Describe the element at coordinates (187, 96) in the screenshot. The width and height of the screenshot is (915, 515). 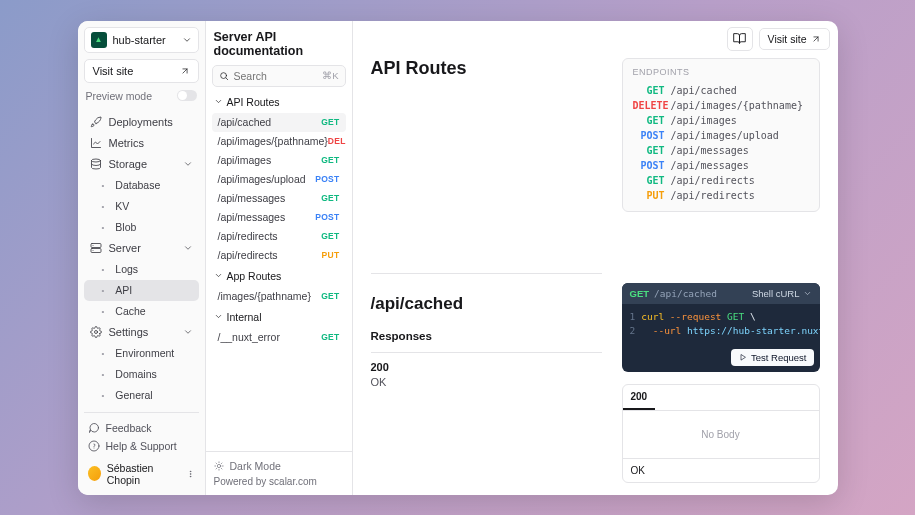
I see `preview-toggle` at that location.